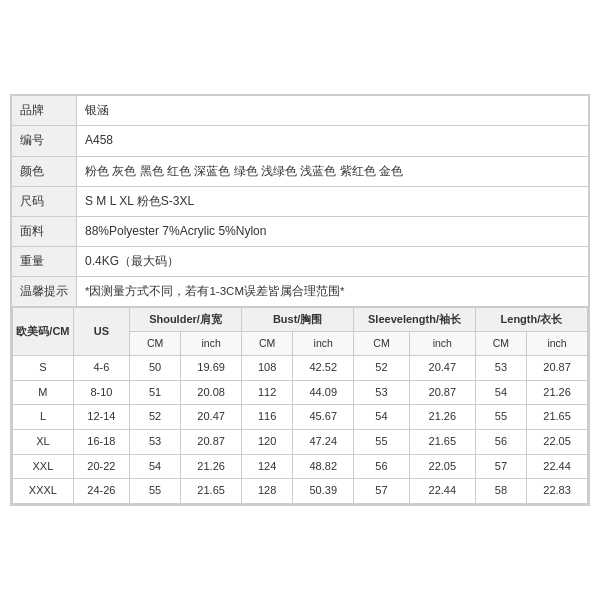 The width and height of the screenshot is (600, 600). I want to click on size-cell: 19.69, so click(212, 368).